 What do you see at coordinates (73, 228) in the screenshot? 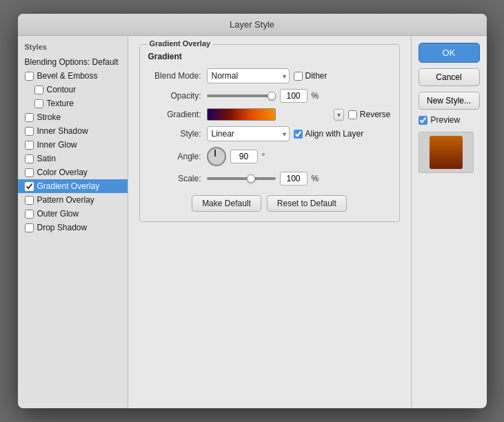
I see `sidebar-item-drop-shadow: Drop Shadow` at bounding box center [73, 228].